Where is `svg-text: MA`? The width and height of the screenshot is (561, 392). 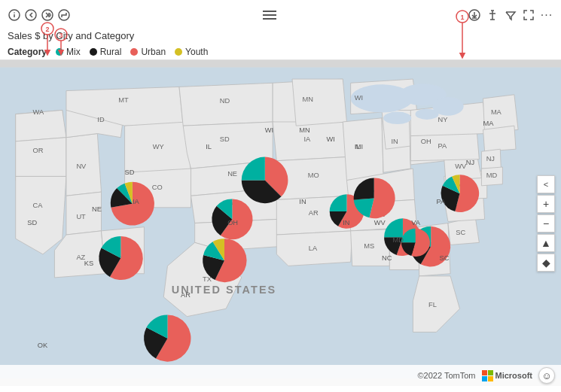 svg-text: MA is located at coordinates (497, 112).